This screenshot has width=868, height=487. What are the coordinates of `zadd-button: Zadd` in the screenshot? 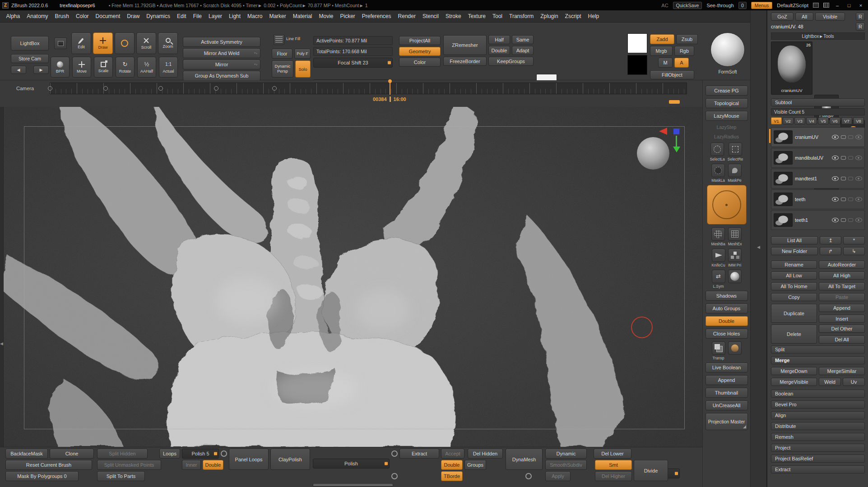 It's located at (662, 39).